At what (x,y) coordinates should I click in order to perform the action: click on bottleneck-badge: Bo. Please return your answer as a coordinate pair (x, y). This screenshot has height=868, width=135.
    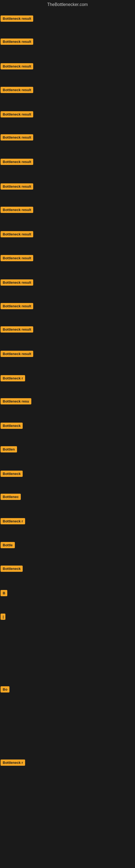
    Looking at the image, I should click on (5, 689).